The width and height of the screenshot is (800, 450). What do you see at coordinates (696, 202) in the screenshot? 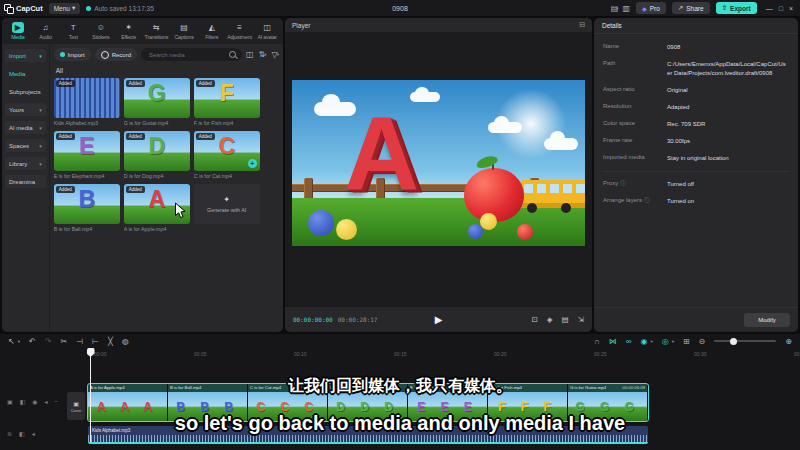
I see `details-toggle-arrange-layers: Arrange layersⓘTurned on` at bounding box center [696, 202].